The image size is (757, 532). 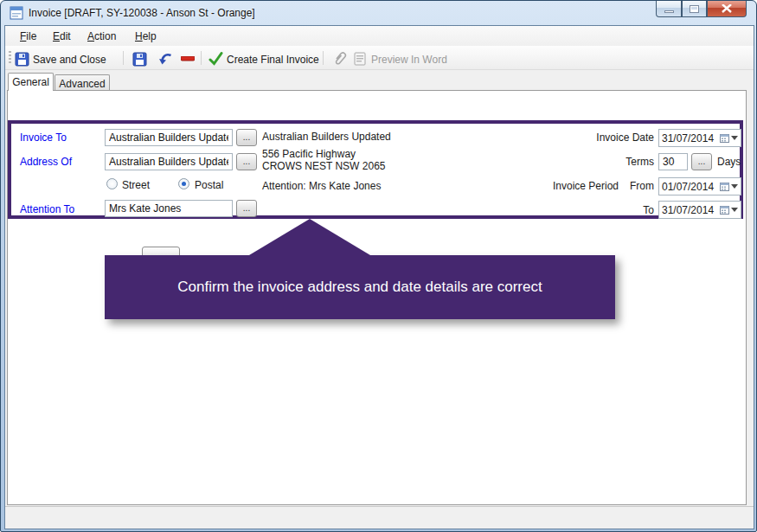 What do you see at coordinates (694, 9) in the screenshot?
I see `maximize-icon` at bounding box center [694, 9].